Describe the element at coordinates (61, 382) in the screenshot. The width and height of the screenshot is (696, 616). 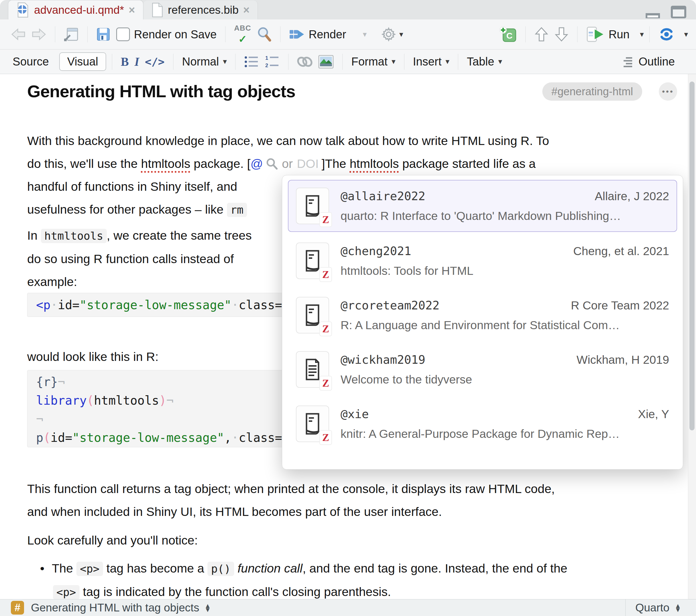
I see `eol-mark: ¬` at that location.